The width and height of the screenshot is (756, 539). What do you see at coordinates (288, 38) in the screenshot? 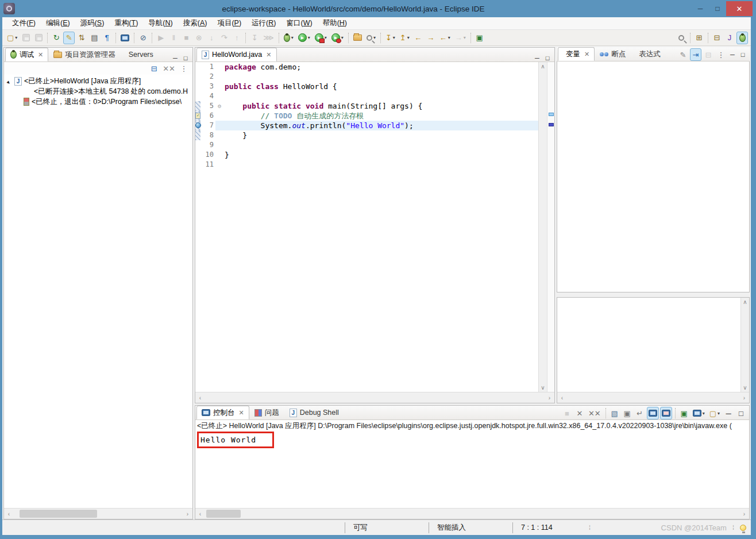
I see `debug-icon: ▾` at bounding box center [288, 38].